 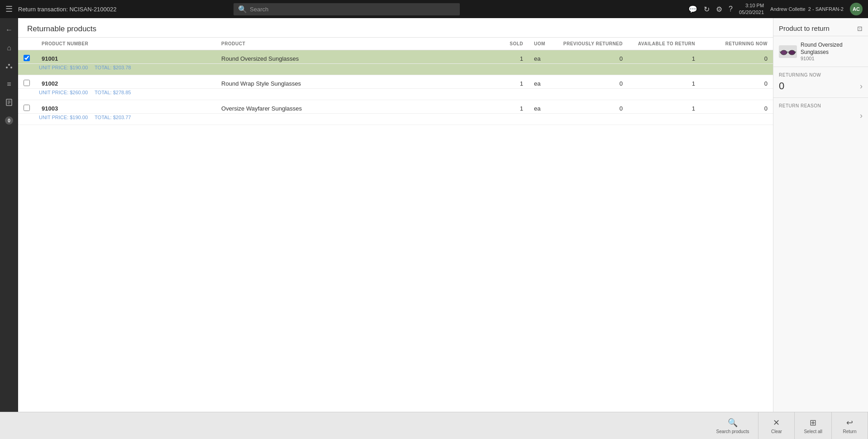 I want to click on search-products-label: Search products, so click(x=733, y=431).